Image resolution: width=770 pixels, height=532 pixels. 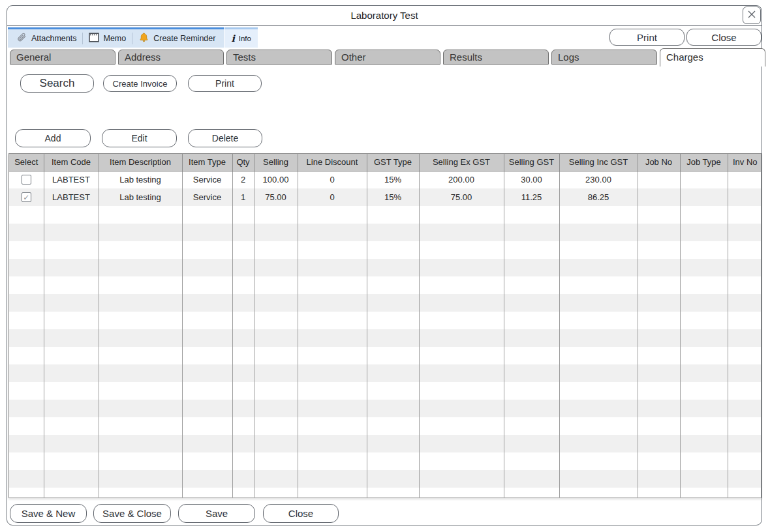 What do you see at coordinates (140, 83) in the screenshot?
I see `create-invoice-button: Create Invoice` at bounding box center [140, 83].